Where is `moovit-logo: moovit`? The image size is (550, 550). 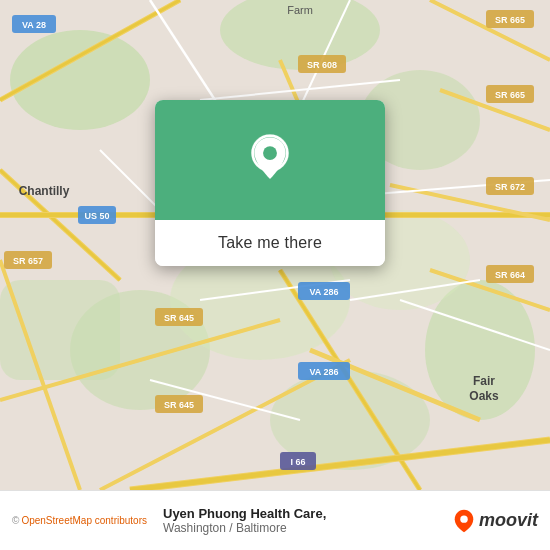
moovit-logo: moovit is located at coordinates (496, 521).